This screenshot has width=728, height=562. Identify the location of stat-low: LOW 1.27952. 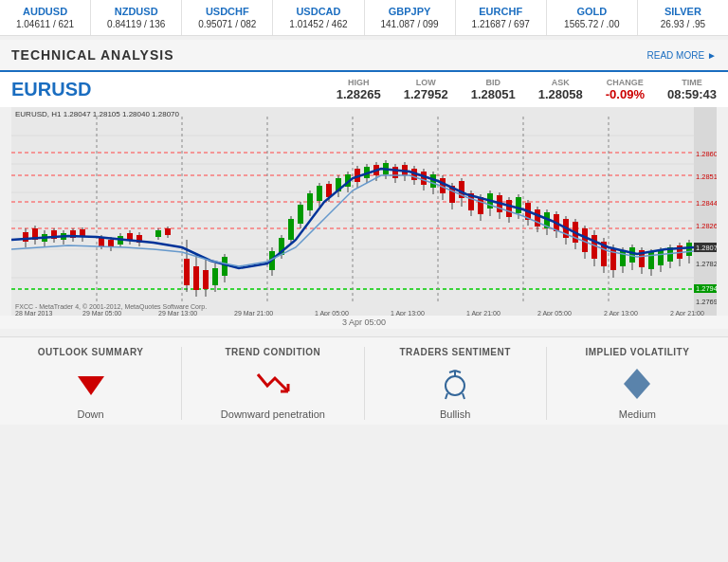
(427, 89).